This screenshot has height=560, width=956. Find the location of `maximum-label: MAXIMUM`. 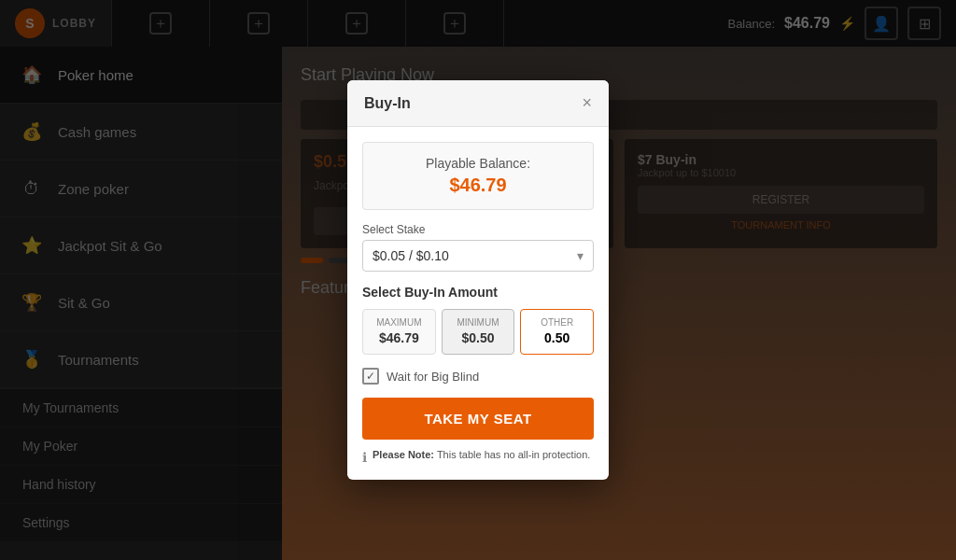

maximum-label: MAXIMUM is located at coordinates (400, 323).